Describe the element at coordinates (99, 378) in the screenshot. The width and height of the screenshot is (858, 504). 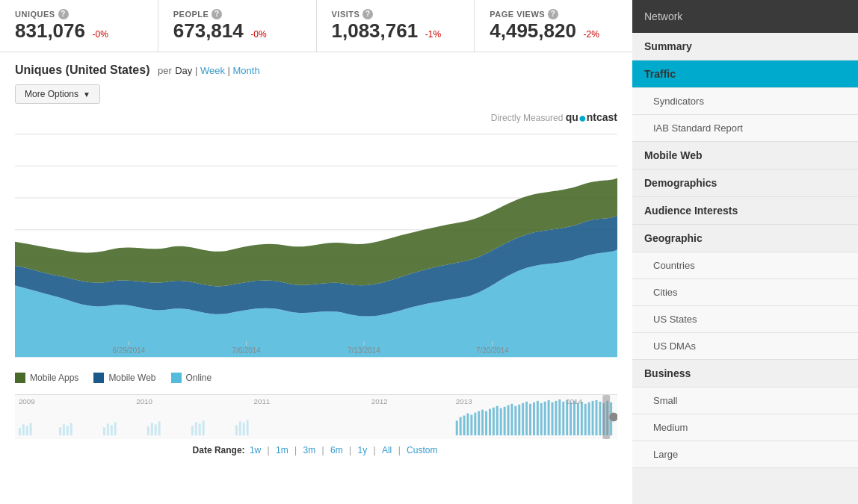
I see `legend-mobile-web-color` at that location.